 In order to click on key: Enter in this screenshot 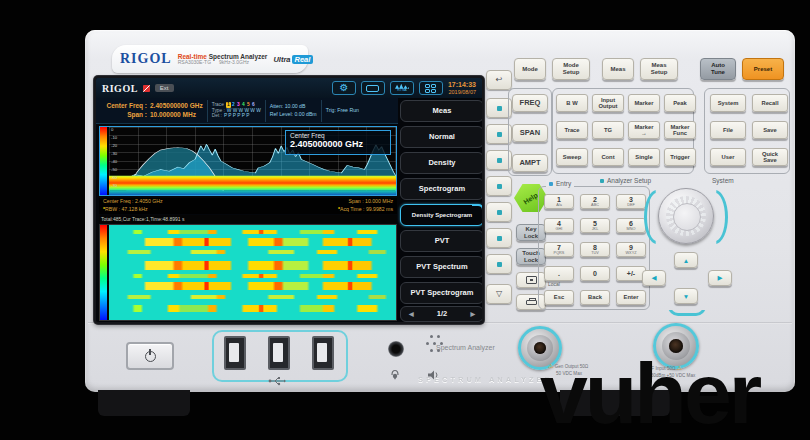, I will do `click(631, 298)`.